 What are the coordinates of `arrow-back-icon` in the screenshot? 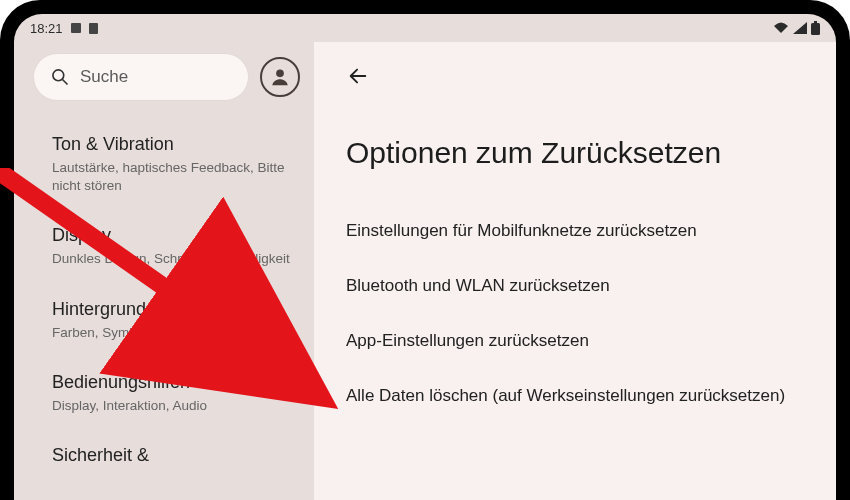 It's located at (358, 76).